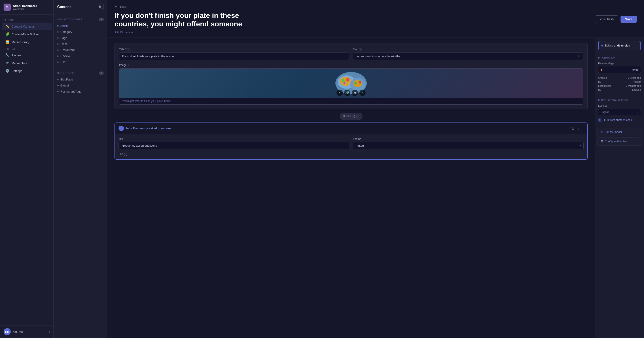 Image resolution: width=644 pixels, height=338 pixels. Describe the element at coordinates (620, 120) in the screenshot. I see `fill-locale-button: ⊞ Fill in from another locale` at that location.